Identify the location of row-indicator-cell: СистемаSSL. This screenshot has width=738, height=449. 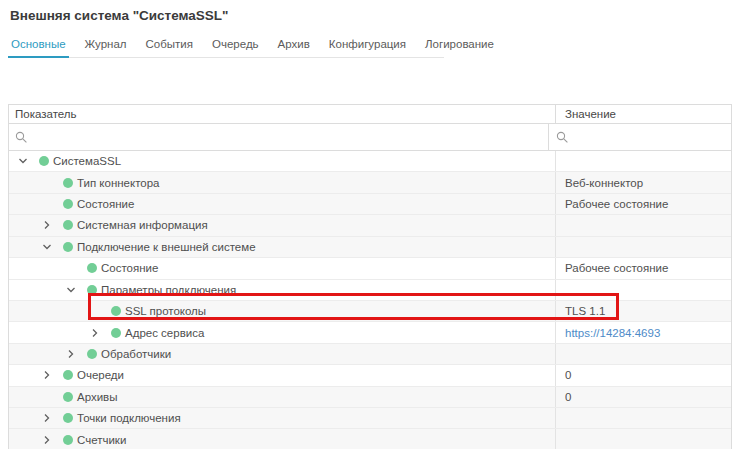
(282, 161).